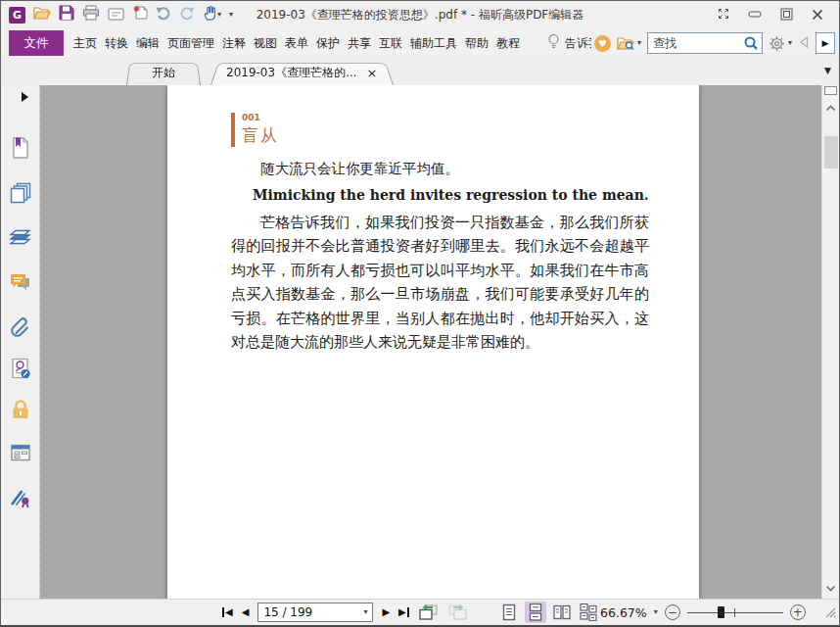 The image size is (840, 627). I want to click on tab-start: 开始, so click(163, 72).